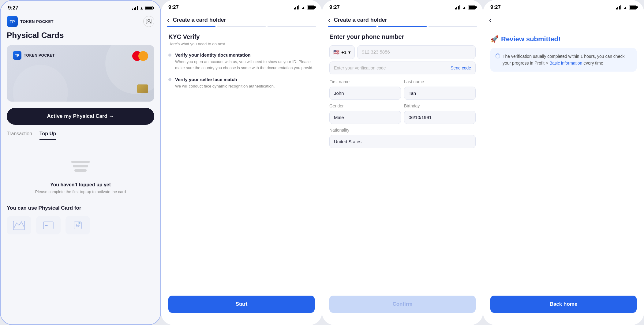  Describe the element at coordinates (626, 7) in the screenshot. I see `status-icons-4: ▲` at that location.